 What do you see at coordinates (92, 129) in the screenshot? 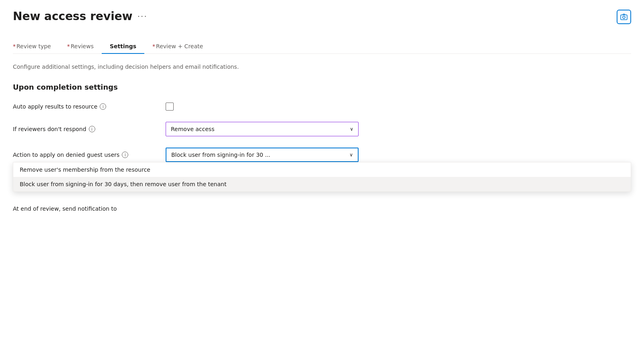
I see `reviewers-respond-info-icon: i` at bounding box center [92, 129].